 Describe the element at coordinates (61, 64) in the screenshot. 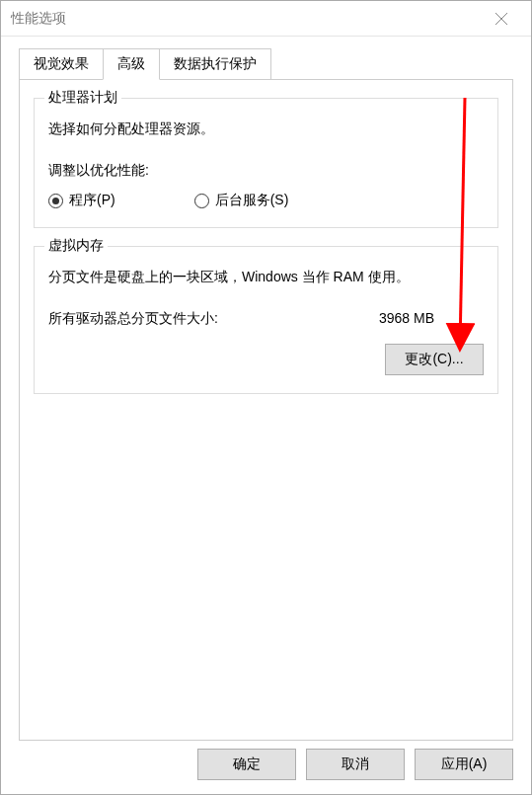

I see `tab-visual-effects: 视觉效果` at that location.